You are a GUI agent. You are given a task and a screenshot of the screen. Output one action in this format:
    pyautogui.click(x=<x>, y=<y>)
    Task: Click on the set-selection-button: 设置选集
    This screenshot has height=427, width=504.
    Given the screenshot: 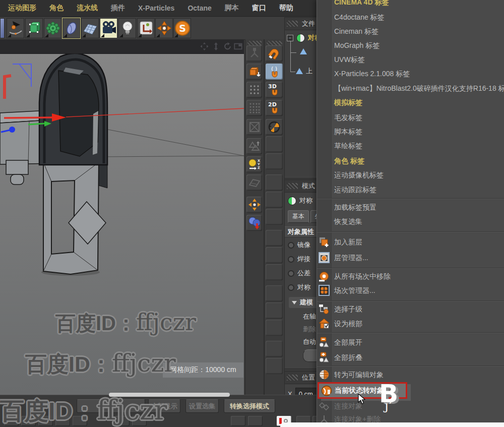 What is the action you would take?
    pyautogui.click(x=202, y=406)
    